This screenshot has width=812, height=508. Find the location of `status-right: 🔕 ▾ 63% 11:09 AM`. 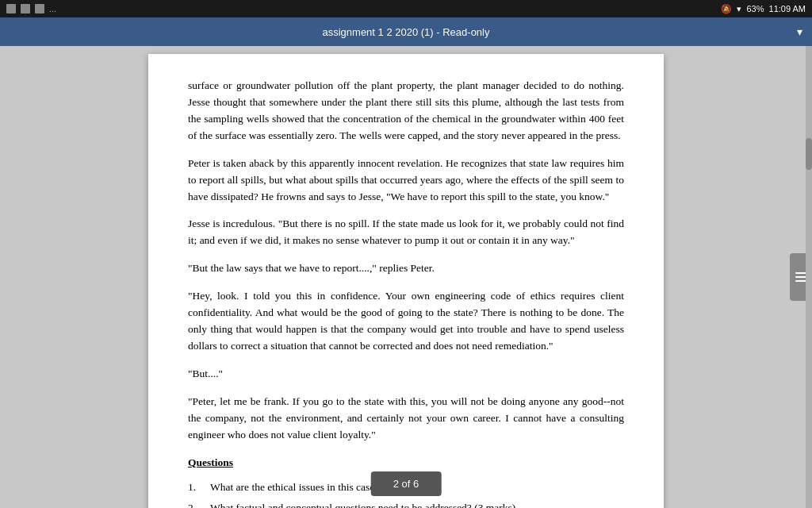

status-right: 🔕 ▾ 63% 11:09 AM is located at coordinates (763, 10).